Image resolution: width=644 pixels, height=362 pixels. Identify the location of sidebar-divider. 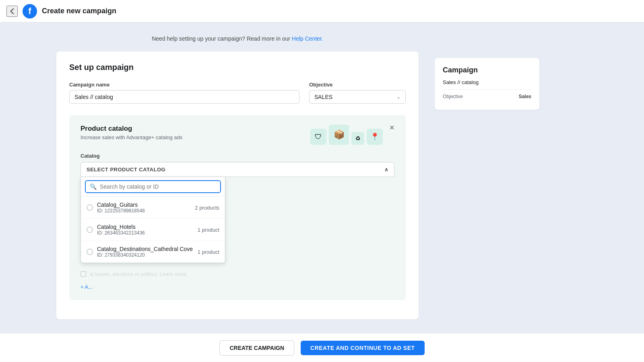
(487, 89).